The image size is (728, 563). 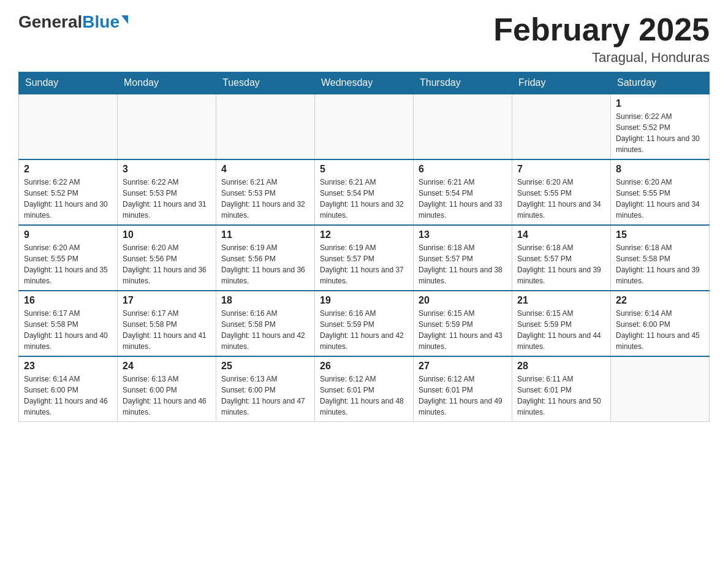 What do you see at coordinates (100, 22) in the screenshot?
I see `logo-blue: Blue` at bounding box center [100, 22].